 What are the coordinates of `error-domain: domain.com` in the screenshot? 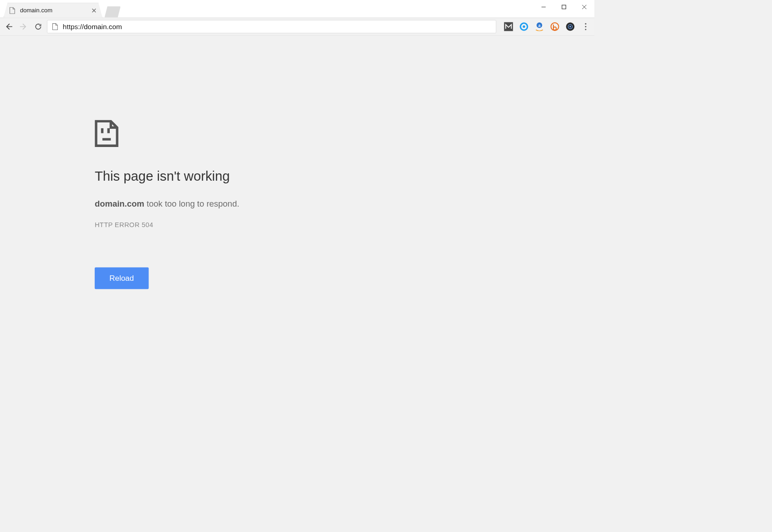 It's located at (119, 204).